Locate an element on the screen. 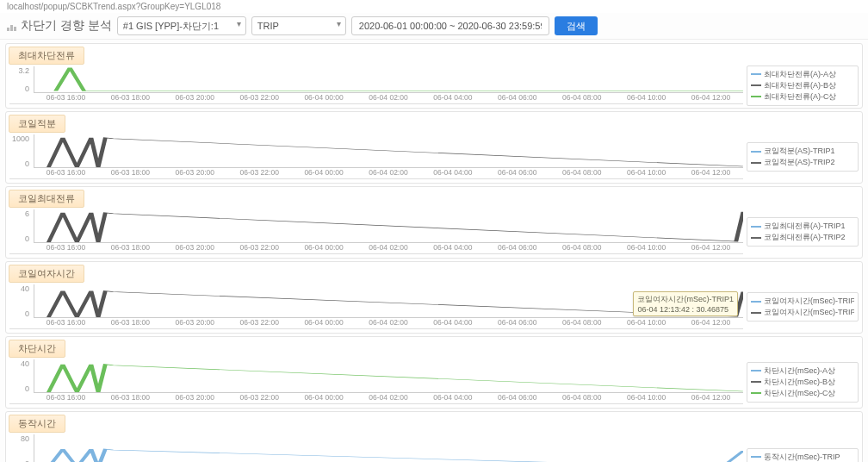 This screenshot has height=462, width=868. legend: 최대차단전류(A)-A상최대차단전류(A)-B상최대차단전류(A)-C상 is located at coordinates (803, 86).